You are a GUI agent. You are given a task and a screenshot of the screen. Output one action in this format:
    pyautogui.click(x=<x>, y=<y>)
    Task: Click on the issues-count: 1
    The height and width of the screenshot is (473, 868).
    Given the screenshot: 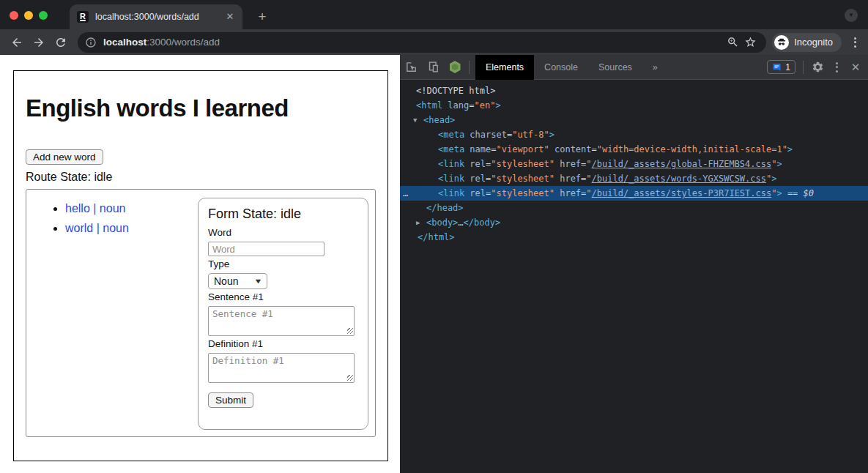 What is the action you would take?
    pyautogui.click(x=788, y=67)
    